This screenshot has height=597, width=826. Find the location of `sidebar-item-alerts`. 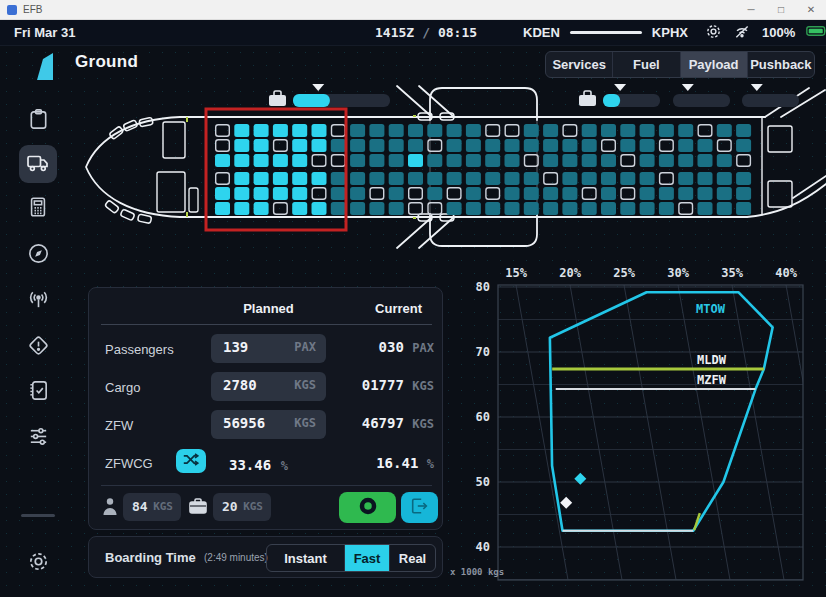

sidebar-item-alerts is located at coordinates (38, 347).